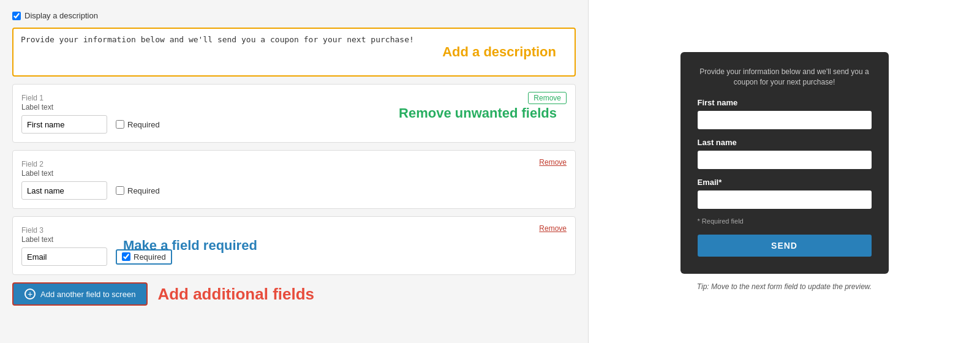 This screenshot has width=980, height=343. Describe the element at coordinates (294, 239) in the screenshot. I see `field-3-label-text: Label text` at that location.